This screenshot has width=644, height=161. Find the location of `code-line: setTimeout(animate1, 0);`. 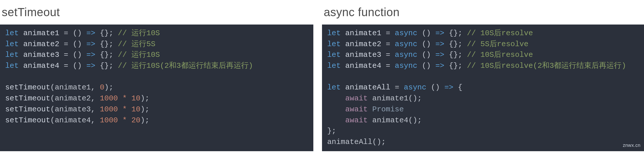

code-line: setTimeout(animate1, 0); is located at coordinates (59, 87).